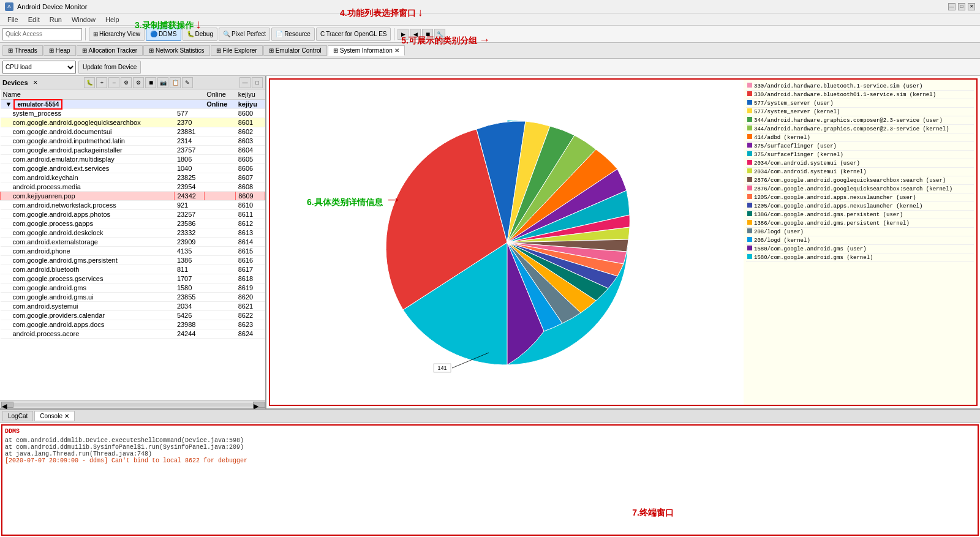 The height and width of the screenshot is (537, 980). What do you see at coordinates (133, 206) in the screenshot?
I see `table-row: com.android.networkstack.process9218610` at bounding box center [133, 206].